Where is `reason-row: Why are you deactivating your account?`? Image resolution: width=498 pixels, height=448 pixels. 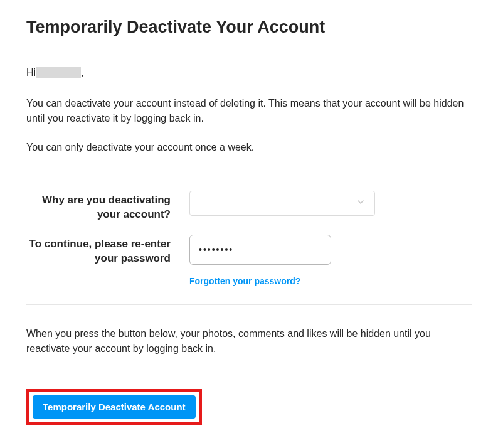
reason-row: Why are you deactivating your account? is located at coordinates (249, 206).